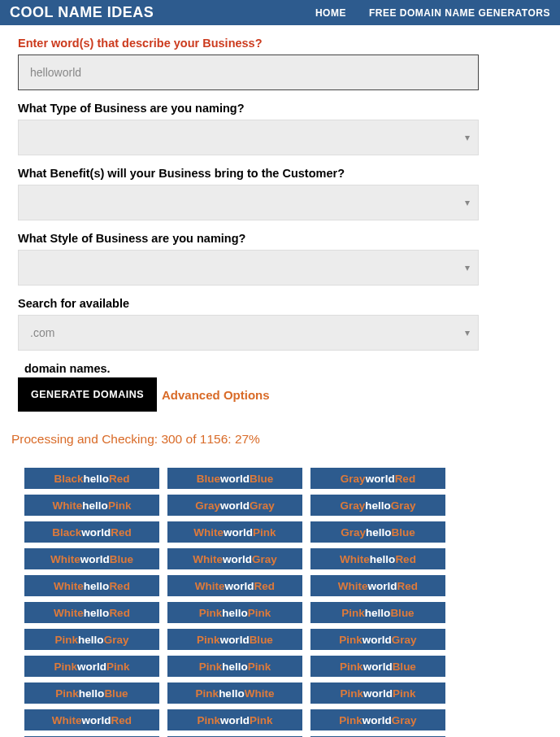 This screenshot has height=737, width=560. What do you see at coordinates (92, 559) in the screenshot?
I see `result-chip: WhiteworldBlue` at bounding box center [92, 559].